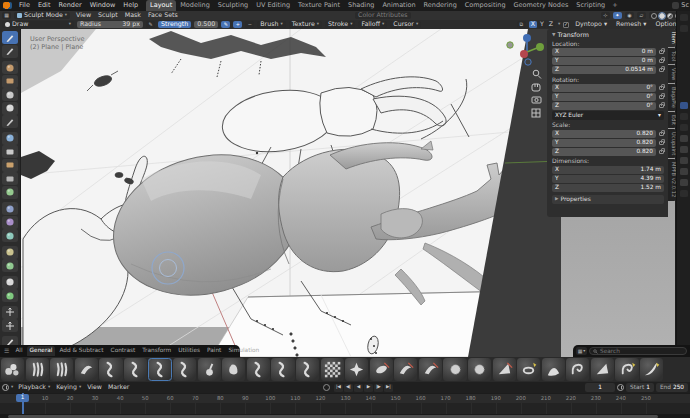 The image size is (690, 418). I want to click on workspace-tab-layout: Layout, so click(161, 6).